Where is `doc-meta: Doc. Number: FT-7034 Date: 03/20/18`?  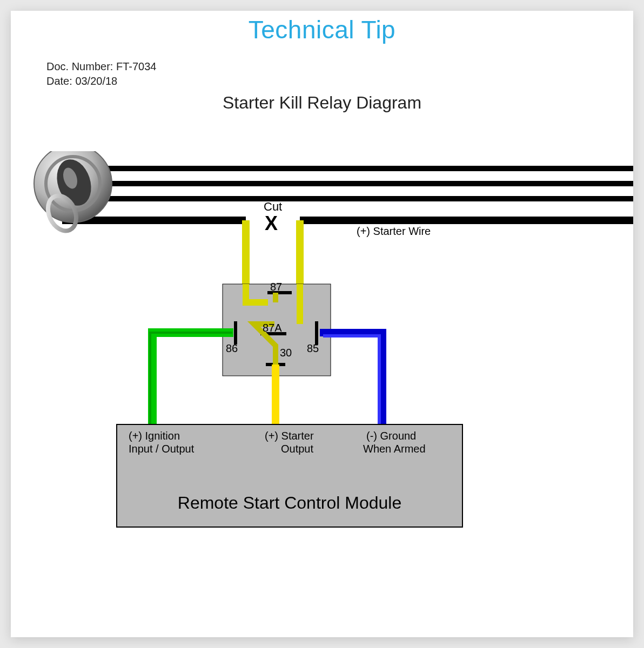 doc-meta: Doc. Number: FT-7034 Date: 03/20/18 is located at coordinates (102, 74).